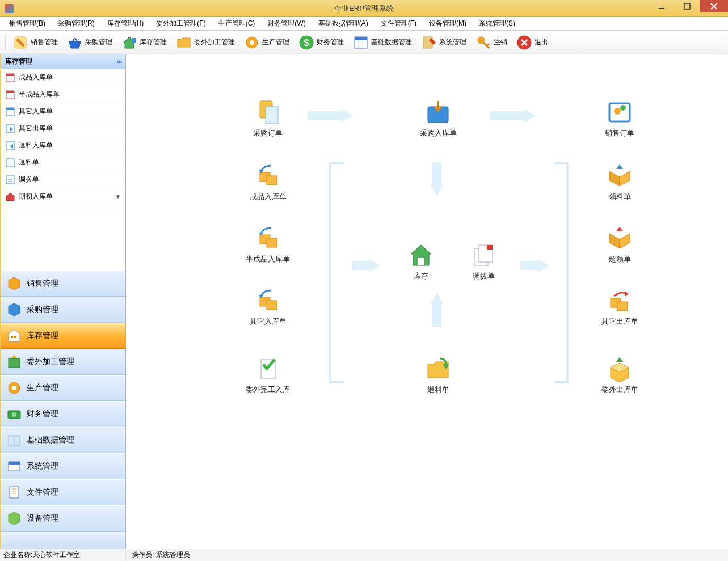 This screenshot has height=561, width=728. What do you see at coordinates (398, 24) in the screenshot?
I see `menu-files: 文件管理(F)` at bounding box center [398, 24].